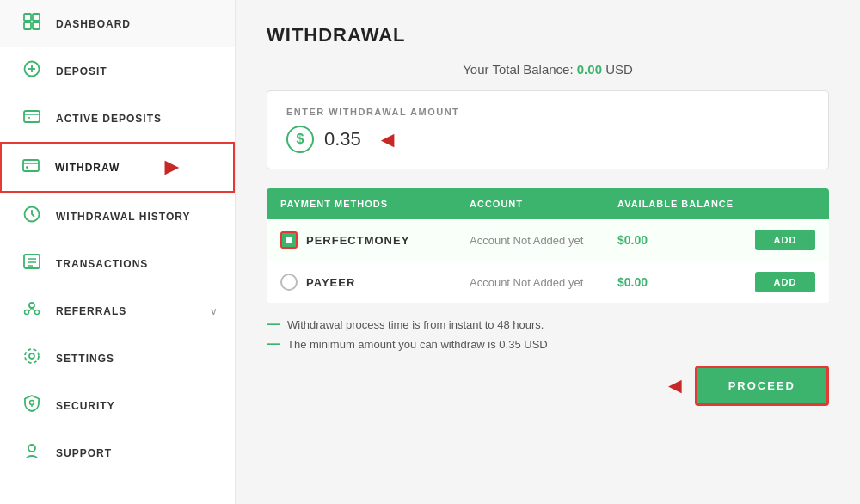  I want to click on dollar-icon: $, so click(300, 139).